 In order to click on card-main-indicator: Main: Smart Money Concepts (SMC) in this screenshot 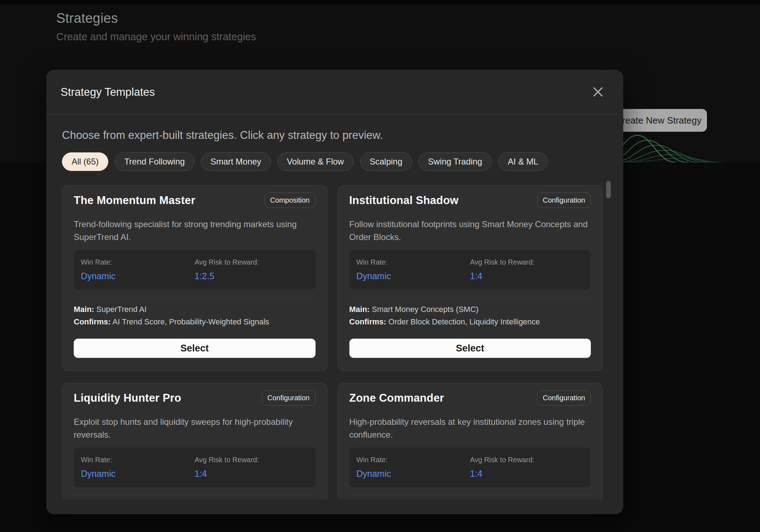, I will do `click(470, 309)`.